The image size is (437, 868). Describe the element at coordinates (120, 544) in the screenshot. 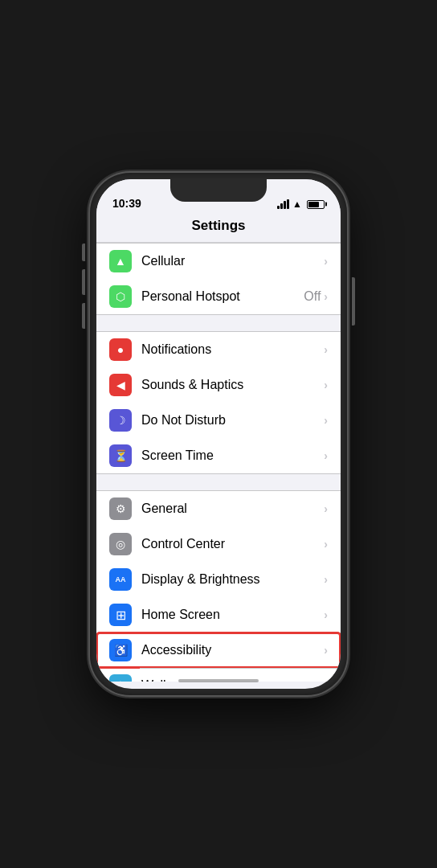

I see `controlcenter-icon: ◎` at that location.